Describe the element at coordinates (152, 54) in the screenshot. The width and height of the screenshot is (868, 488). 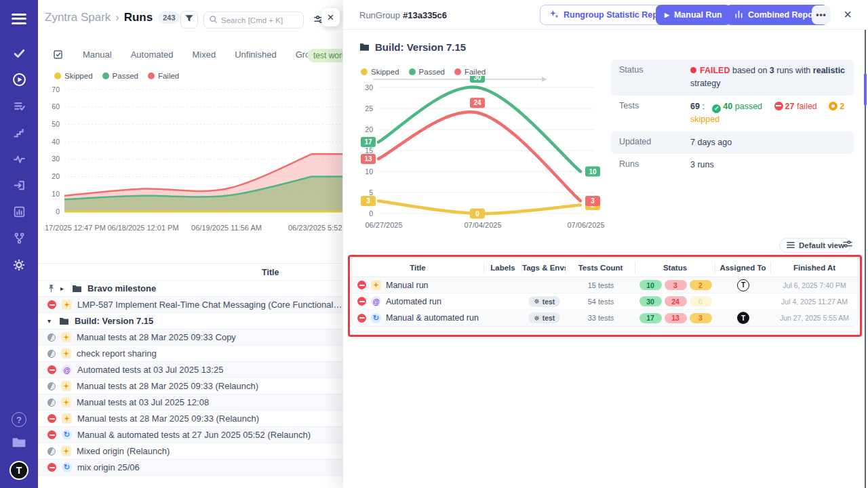
I see `tab-automated: Automated` at that location.